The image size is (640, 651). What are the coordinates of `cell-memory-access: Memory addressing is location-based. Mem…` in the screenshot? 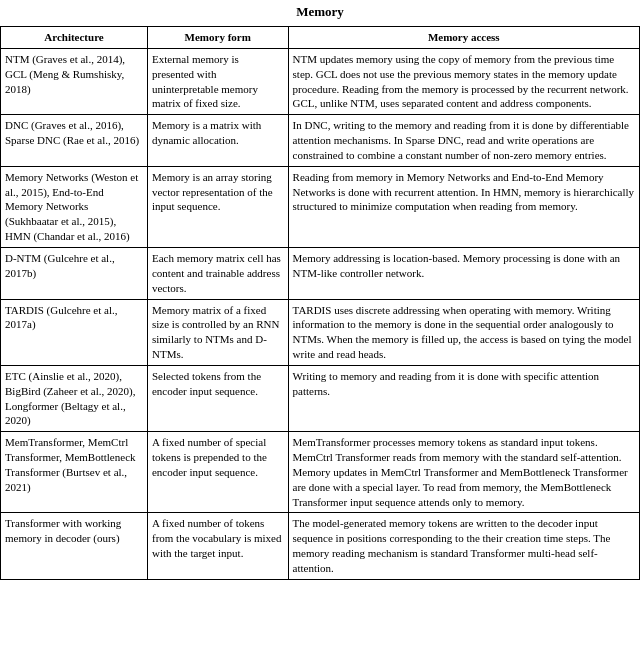 It's located at (464, 273).